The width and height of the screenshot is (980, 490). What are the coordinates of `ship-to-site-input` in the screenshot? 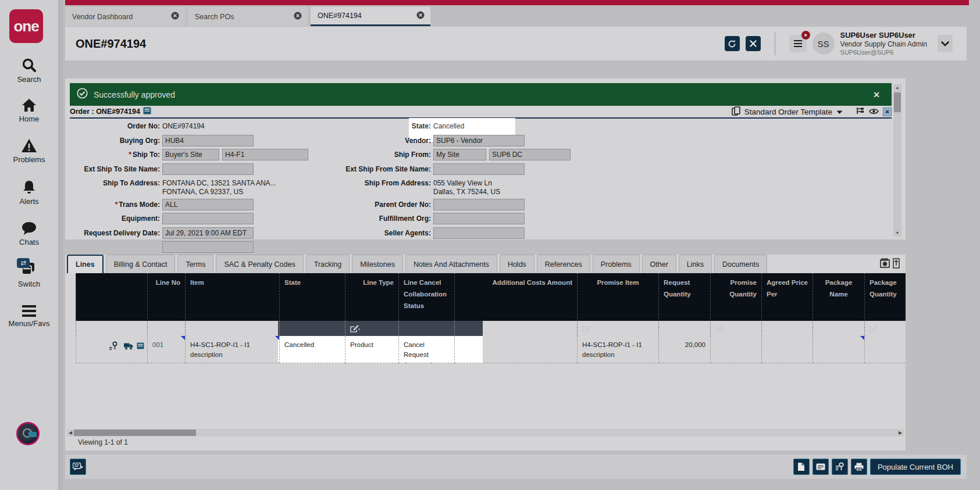 It's located at (265, 155).